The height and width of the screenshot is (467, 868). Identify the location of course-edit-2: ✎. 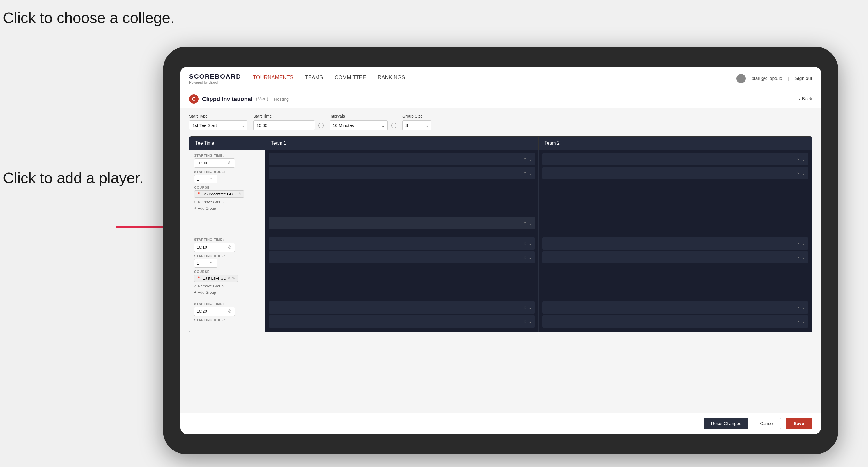
(234, 278).